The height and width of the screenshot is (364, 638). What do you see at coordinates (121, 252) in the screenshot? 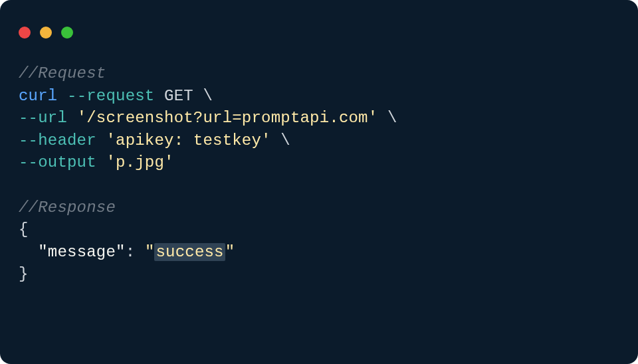
I see `json-key-quote-close: "` at bounding box center [121, 252].